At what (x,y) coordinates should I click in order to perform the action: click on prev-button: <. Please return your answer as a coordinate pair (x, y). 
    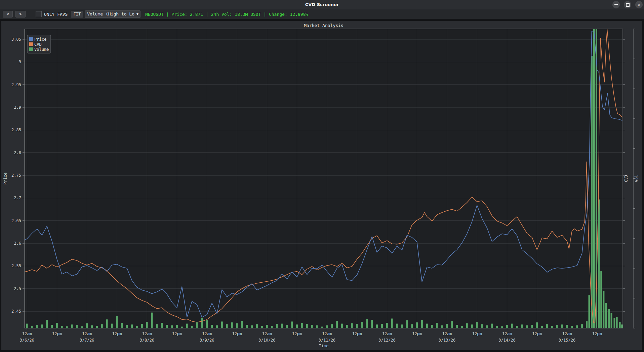
    Looking at the image, I should click on (8, 14).